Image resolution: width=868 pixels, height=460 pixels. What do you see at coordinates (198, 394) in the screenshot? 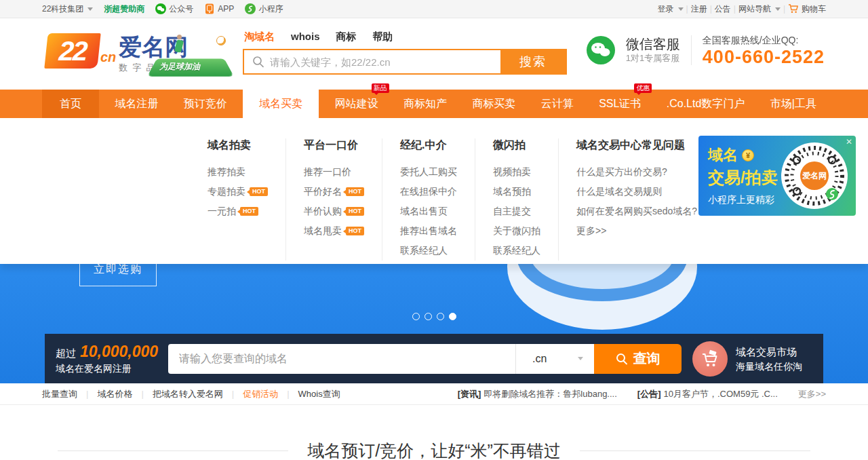
I see `quick-link: 把域名转入爱名网` at bounding box center [198, 394].